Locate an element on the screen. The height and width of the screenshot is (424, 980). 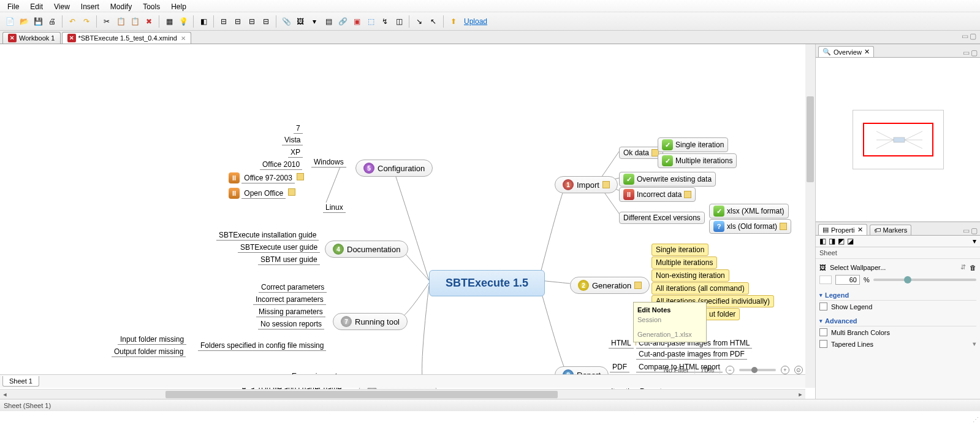
node-overwrite: ✓Overwrite existing data is located at coordinates (667, 179).